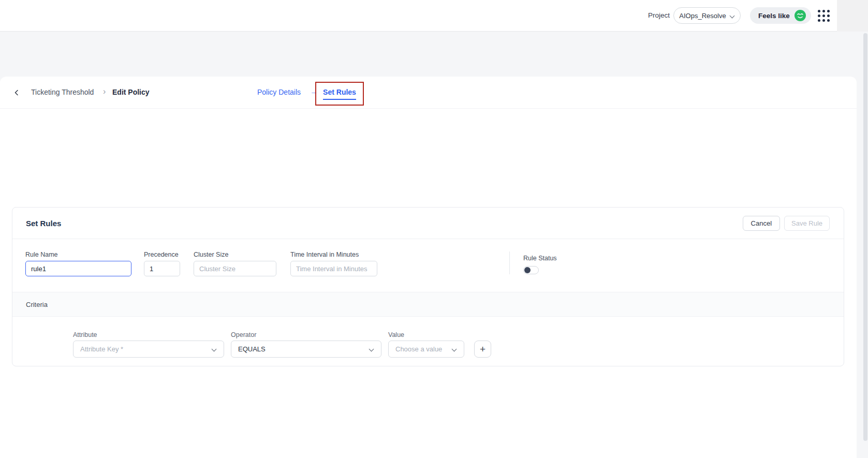  What do you see at coordinates (428, 304) in the screenshot?
I see `criteria-section-header: Criteria` at bounding box center [428, 304].